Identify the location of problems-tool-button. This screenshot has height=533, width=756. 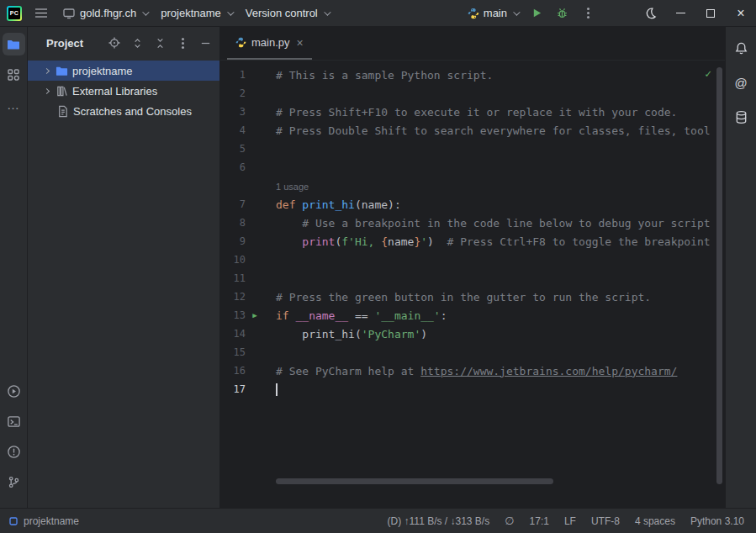
(13, 452).